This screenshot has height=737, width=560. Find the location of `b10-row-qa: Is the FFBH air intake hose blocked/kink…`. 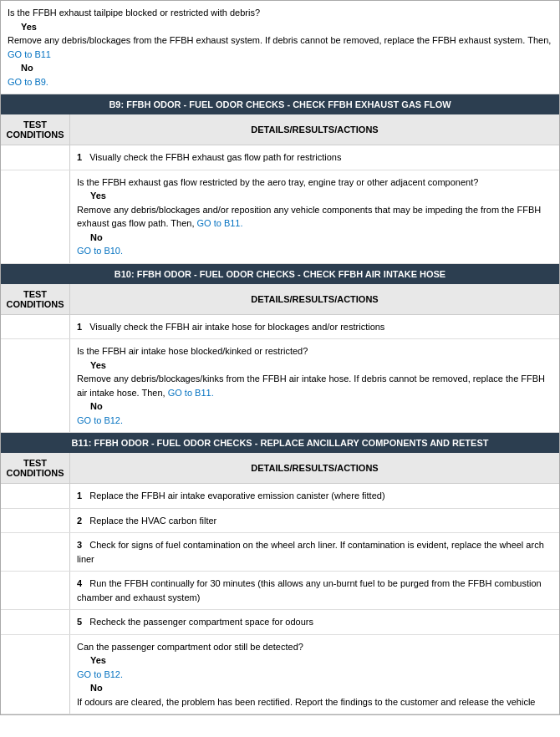

b10-row-qa: Is the FFBH air intake hose blocked/kink… is located at coordinates (280, 386).